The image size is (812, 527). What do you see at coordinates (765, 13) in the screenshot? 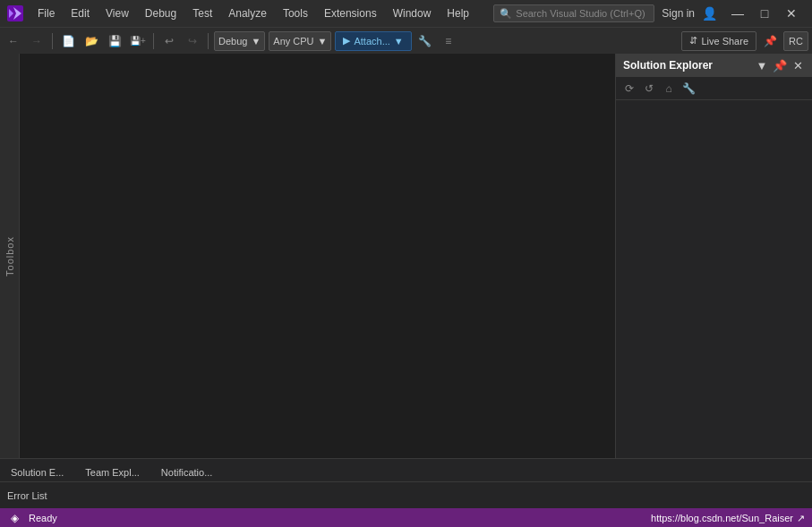
I see `maximize-button: □` at bounding box center [765, 13].